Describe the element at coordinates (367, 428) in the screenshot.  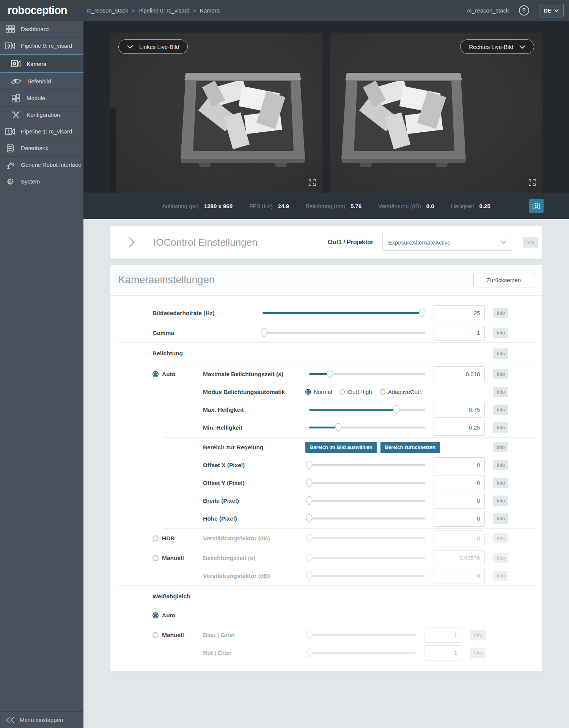
I see `min-brightness-slider` at that location.